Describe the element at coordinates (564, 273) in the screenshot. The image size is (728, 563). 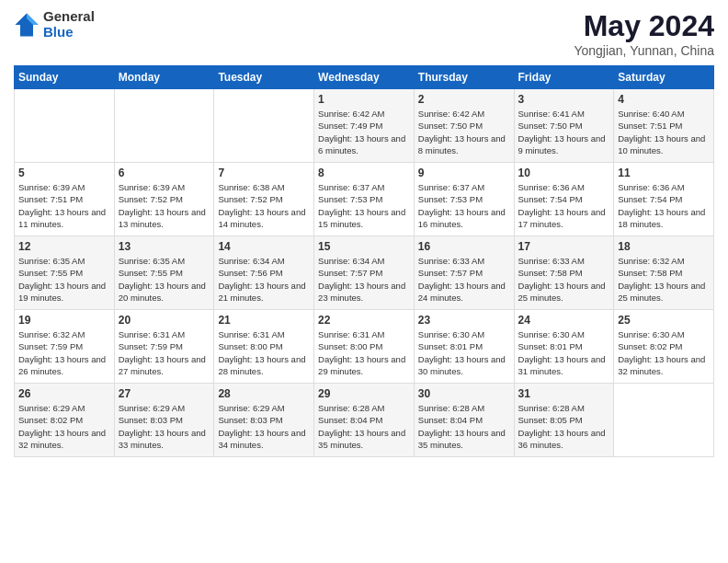
I see `calendar-cell: 17Sunrise: 6:33 AM Sunset: 7:58 PM Dayli…` at that location.